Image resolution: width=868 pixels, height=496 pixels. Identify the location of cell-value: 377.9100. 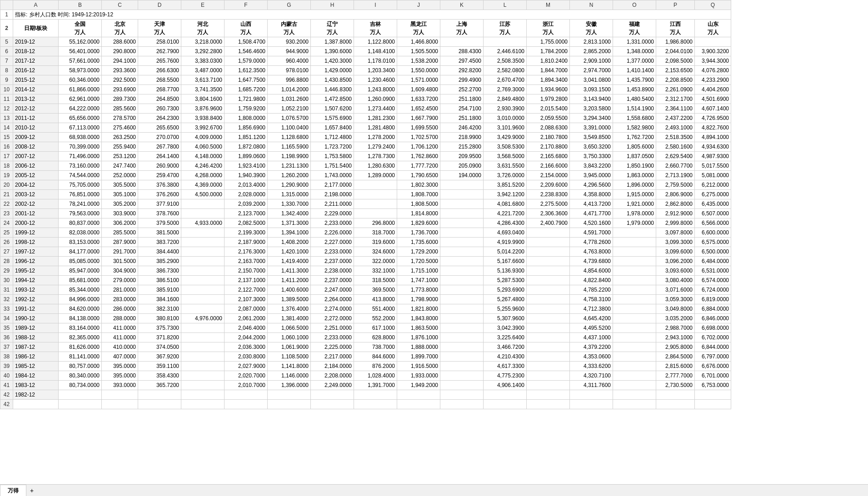
(160, 204).